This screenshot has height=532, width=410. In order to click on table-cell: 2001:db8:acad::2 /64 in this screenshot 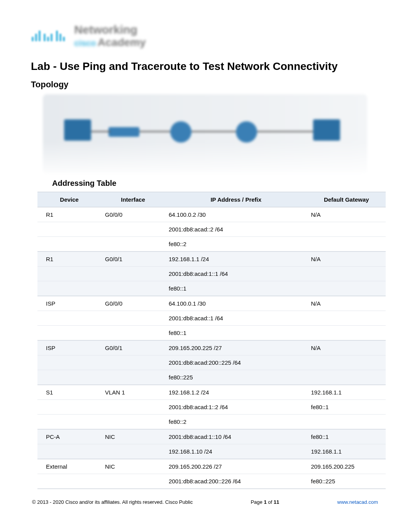, I will do `click(236, 229)`.